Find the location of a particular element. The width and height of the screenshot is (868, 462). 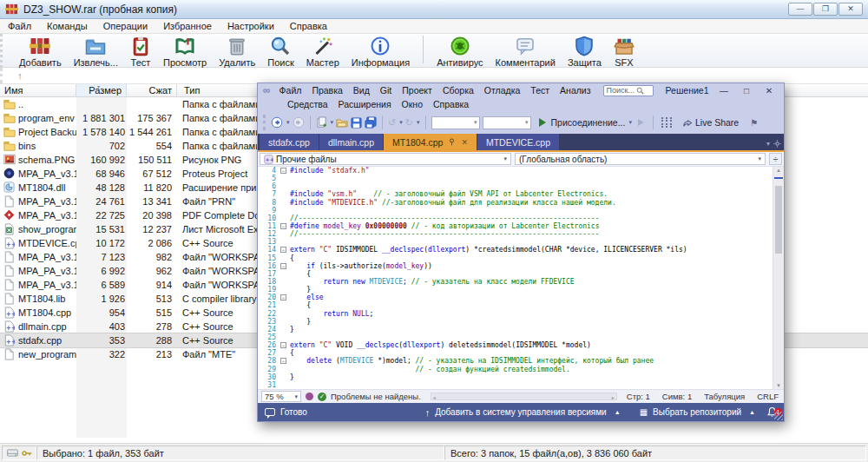

toolbar-find-button: Поиск is located at coordinates (280, 50).